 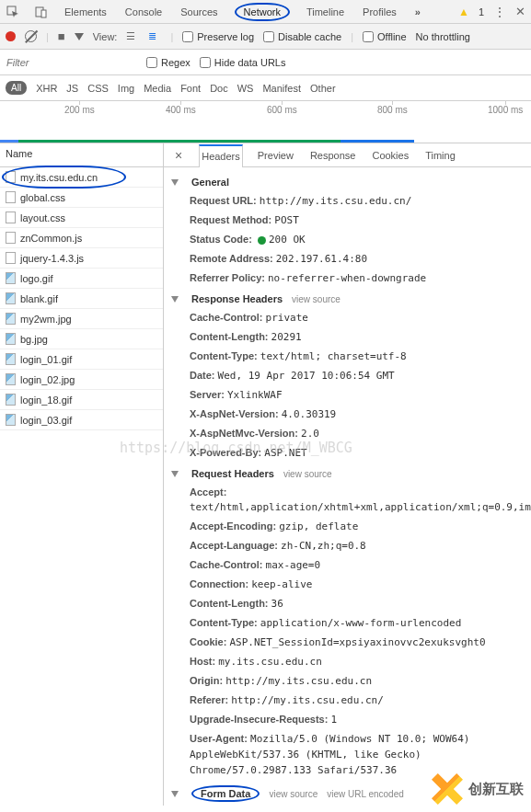 What do you see at coordinates (350, 182) in the screenshot?
I see `section-header: General` at bounding box center [350, 182].